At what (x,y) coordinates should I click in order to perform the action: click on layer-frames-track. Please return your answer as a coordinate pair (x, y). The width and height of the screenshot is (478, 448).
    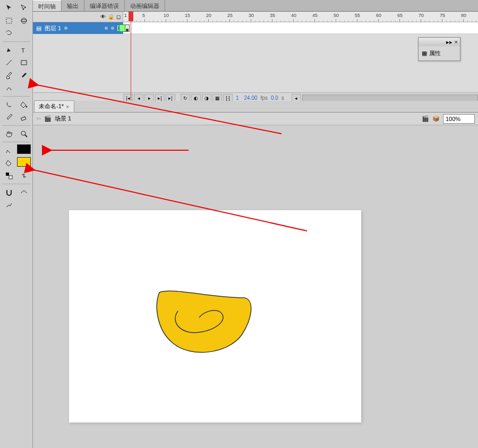
    Looking at the image, I should click on (301, 28).